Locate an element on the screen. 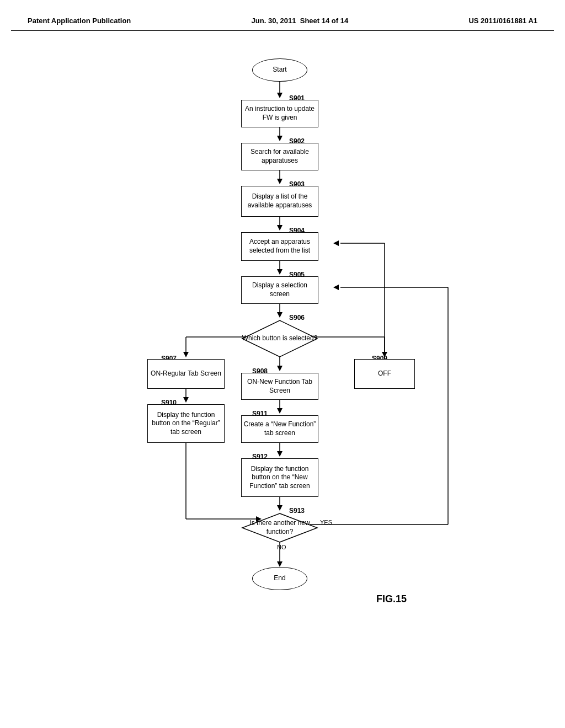 This screenshot has width=565, height=728. page-header: Patent Application Publication Jun. 30, … is located at coordinates (282, 21).